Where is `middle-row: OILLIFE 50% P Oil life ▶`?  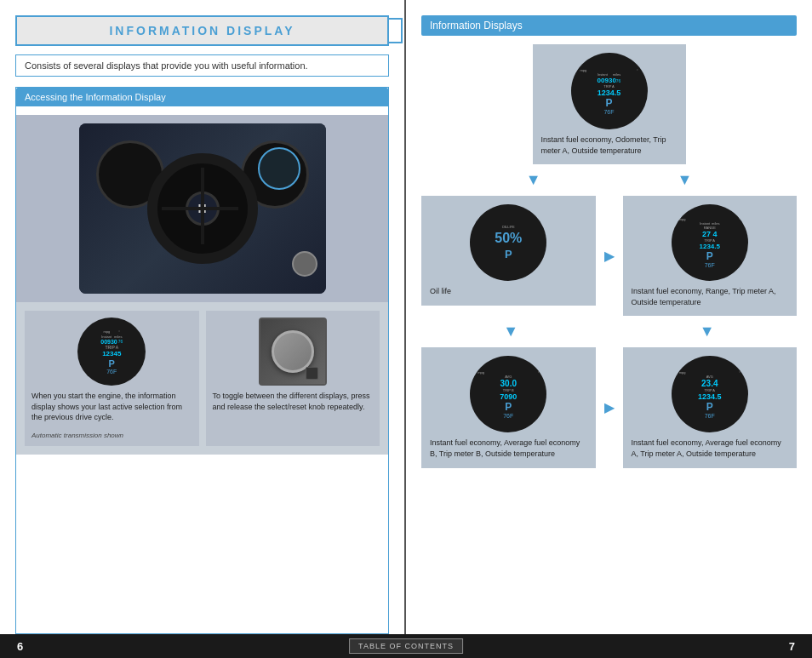
middle-row: OILLIFE 50% P Oil life ▶ is located at coordinates (609, 255).